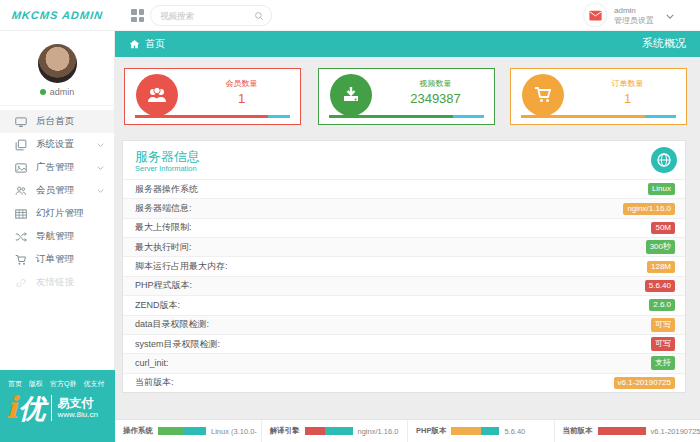 The width and height of the screenshot is (700, 442). I want to click on table-row: 最大执行时间:300秒, so click(404, 246).